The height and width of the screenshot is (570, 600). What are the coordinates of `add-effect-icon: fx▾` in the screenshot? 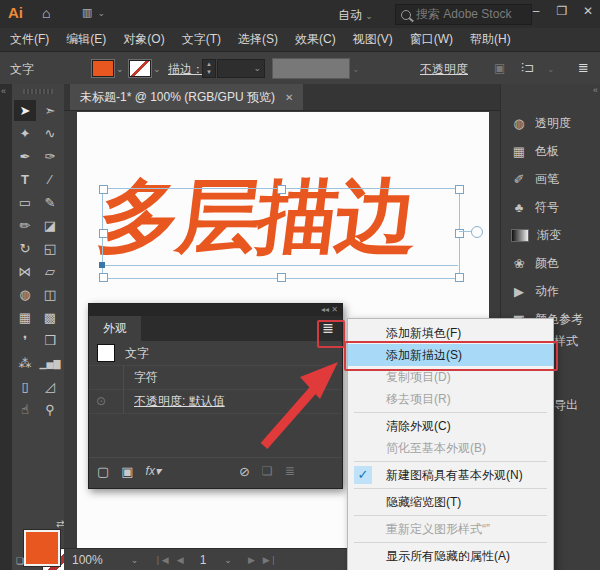 It's located at (154, 471).